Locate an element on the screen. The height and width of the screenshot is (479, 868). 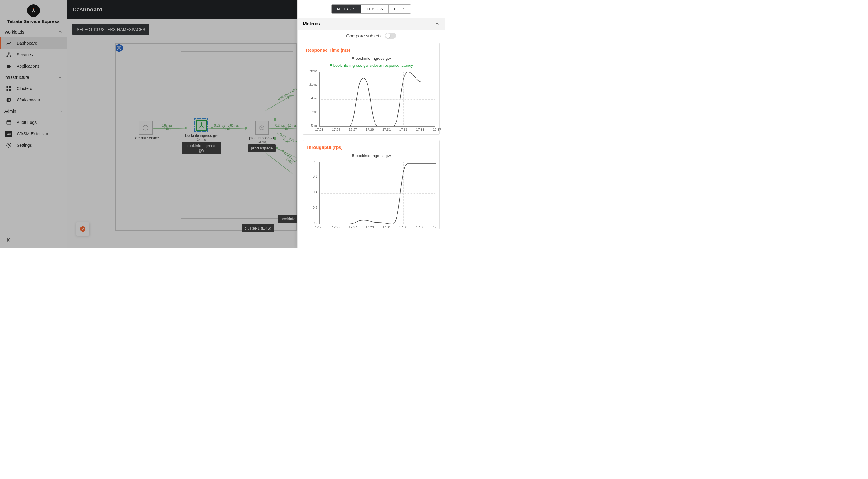
sidebar-item-label: Workspaces is located at coordinates (28, 100).